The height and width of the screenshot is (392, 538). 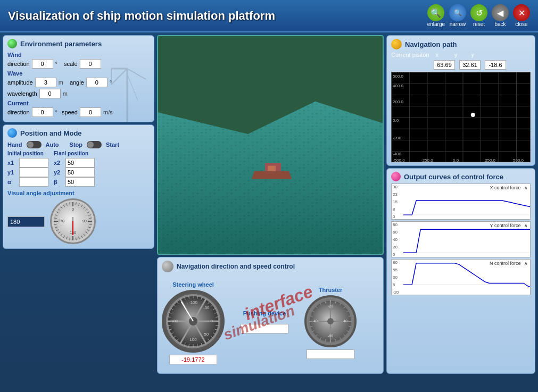 What do you see at coordinates (43, 112) in the screenshot?
I see `current-direction-input` at bounding box center [43, 112].